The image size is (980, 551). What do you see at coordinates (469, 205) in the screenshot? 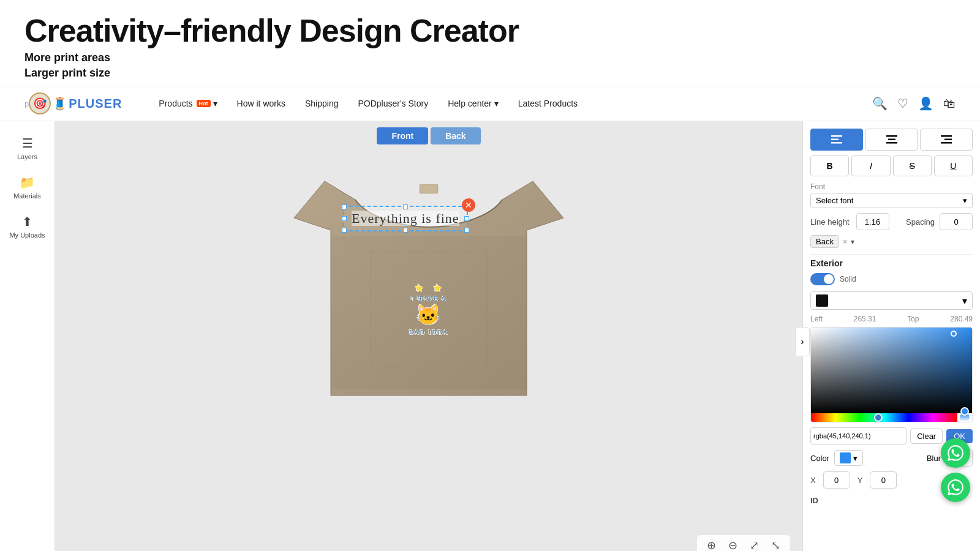
I see `close-text-button: ✕` at bounding box center [469, 205].